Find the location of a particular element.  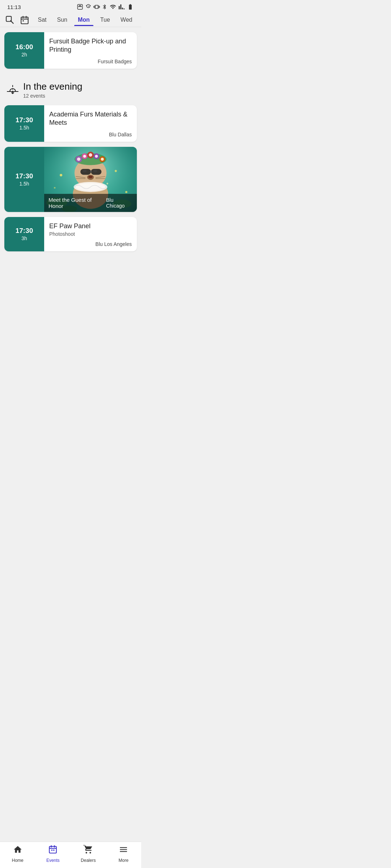

status-icons is located at coordinates (105, 7).